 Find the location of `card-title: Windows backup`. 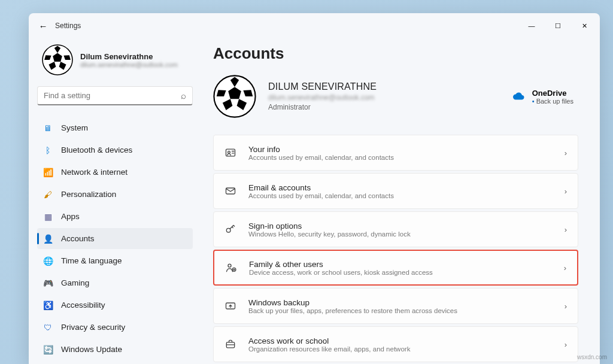

card-title: Windows backup is located at coordinates (400, 303).